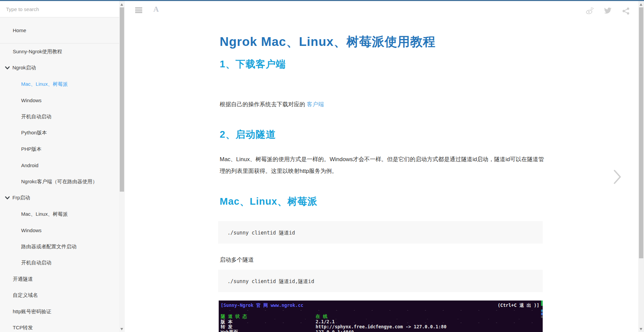 Image resolution: width=644 pixels, height=332 pixels. Describe the element at coordinates (60, 247) in the screenshot. I see `sidebar-item-frp-router-config: 路由器或者配置文件启动` at that location.